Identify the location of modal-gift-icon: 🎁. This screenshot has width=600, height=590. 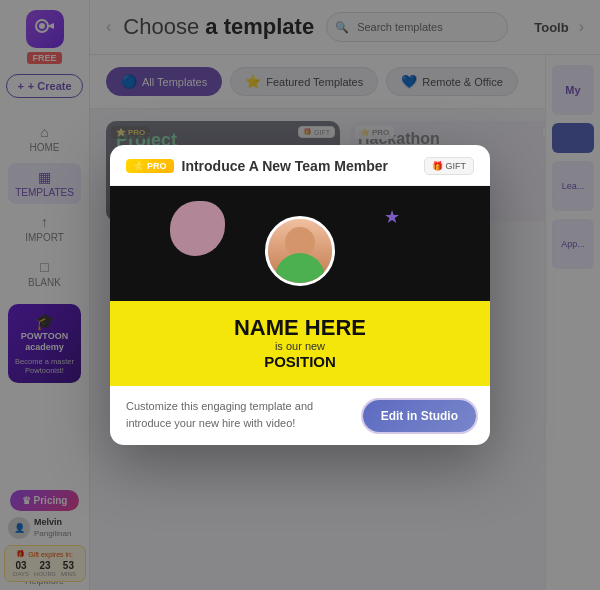
(438, 166).